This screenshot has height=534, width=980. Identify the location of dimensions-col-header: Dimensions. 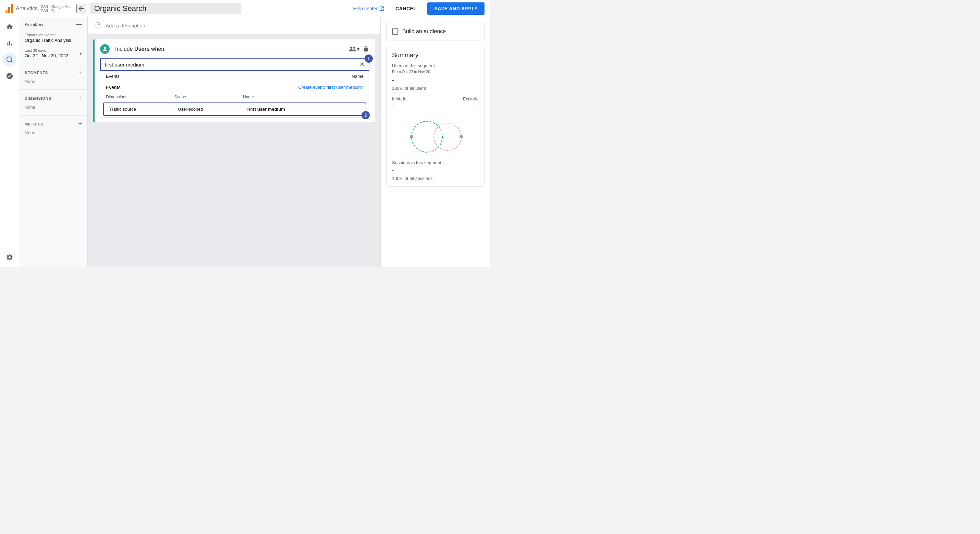
(140, 97).